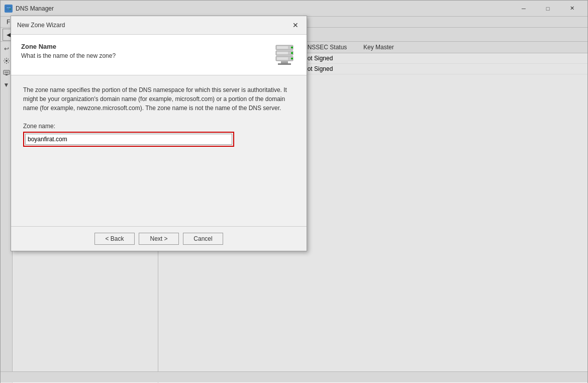 The height and width of the screenshot is (383, 588). Describe the element at coordinates (129, 139) in the screenshot. I see `zone-name-input` at that location.